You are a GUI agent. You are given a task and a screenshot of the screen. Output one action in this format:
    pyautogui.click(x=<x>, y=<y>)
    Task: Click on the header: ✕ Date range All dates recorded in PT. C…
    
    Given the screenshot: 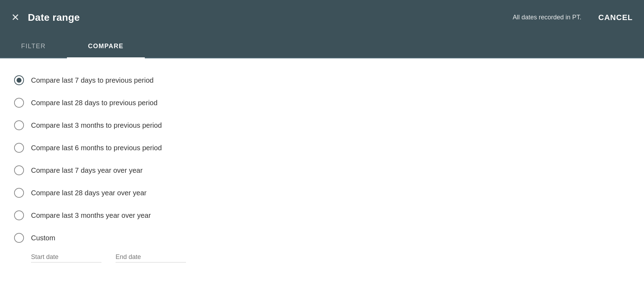 What is the action you would take?
    pyautogui.click(x=322, y=18)
    